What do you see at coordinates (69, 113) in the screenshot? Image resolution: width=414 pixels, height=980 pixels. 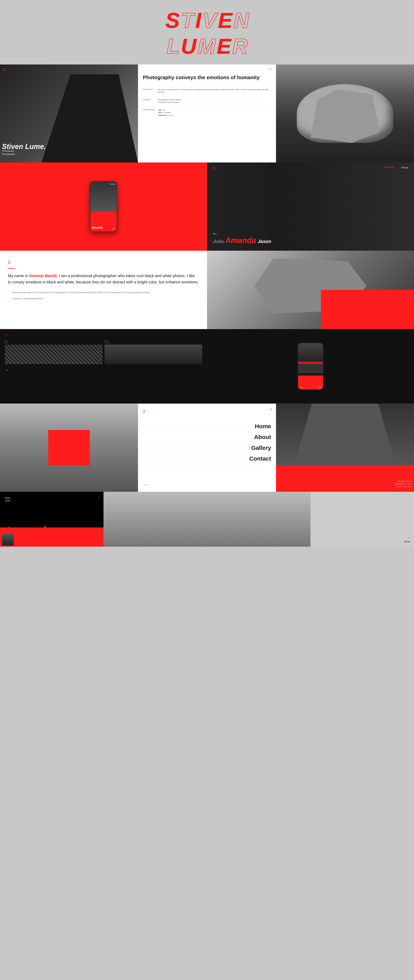 I see `portfolio-left-panel: ℶ Stiven Lume. Professional Photographer` at bounding box center [69, 113].